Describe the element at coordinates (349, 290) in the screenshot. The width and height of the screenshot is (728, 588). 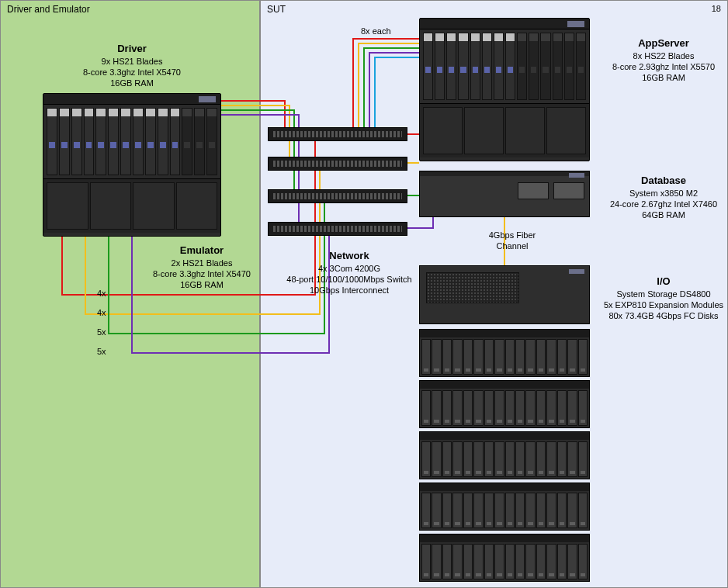
I see `network-interconnect: 10Gbps Interconnect` at that location.